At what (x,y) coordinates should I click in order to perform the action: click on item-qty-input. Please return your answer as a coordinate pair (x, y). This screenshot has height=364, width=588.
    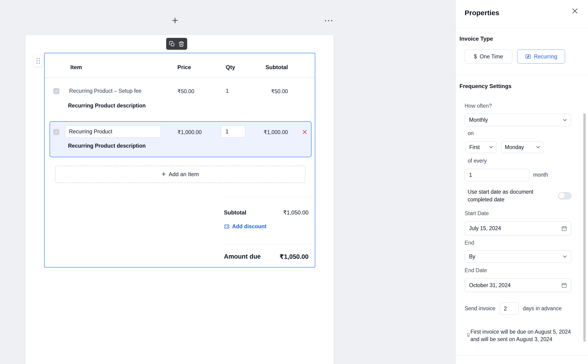
    Looking at the image, I should click on (233, 131).